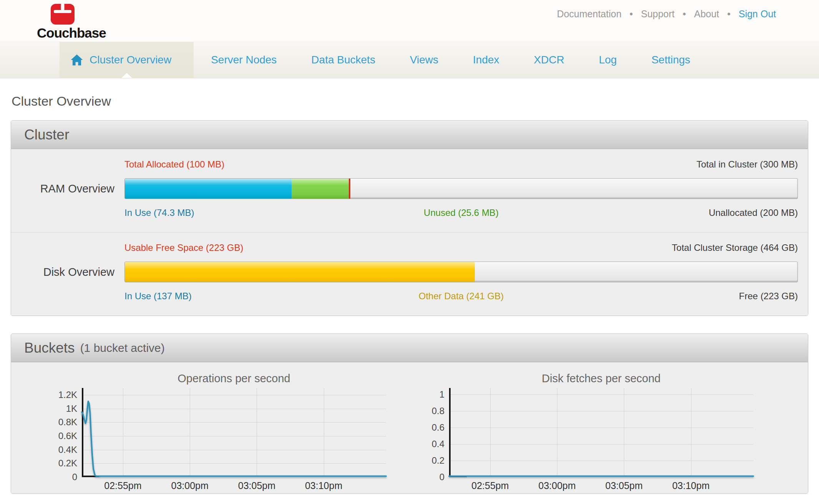 The width and height of the screenshot is (819, 504). I want to click on buckets-panel-subtitle: (1 bucket active), so click(123, 348).